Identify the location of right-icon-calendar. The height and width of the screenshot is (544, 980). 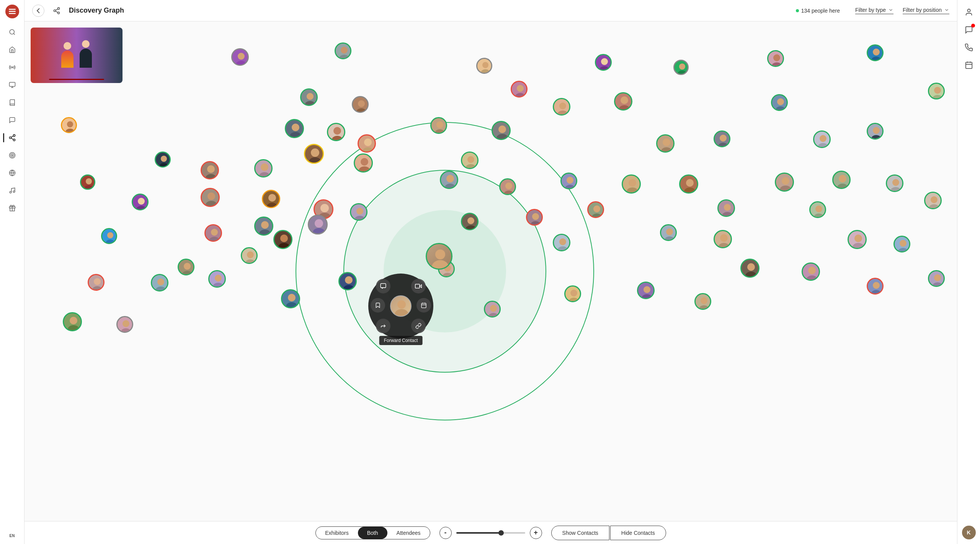
(969, 65).